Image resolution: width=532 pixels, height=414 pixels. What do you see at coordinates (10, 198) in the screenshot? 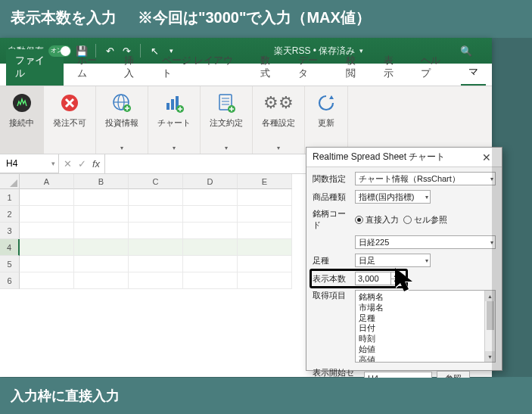
I see `row-header: 1` at bounding box center [10, 198].